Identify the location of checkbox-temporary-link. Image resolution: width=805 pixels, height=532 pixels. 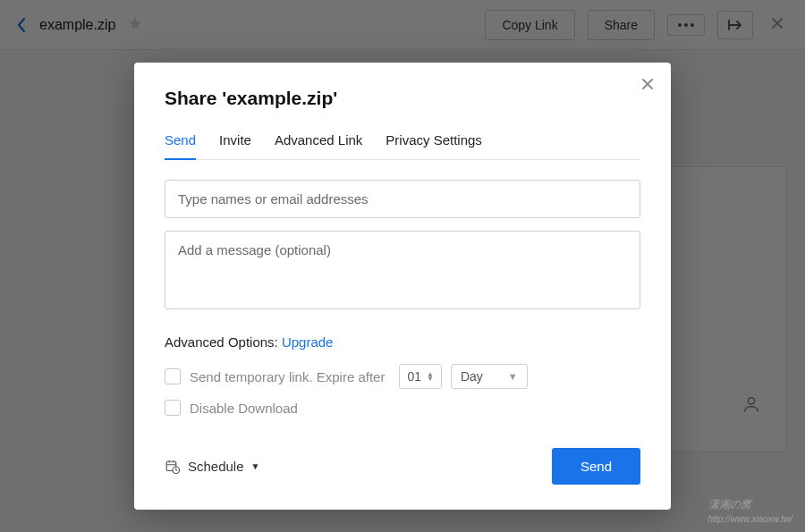
(173, 376).